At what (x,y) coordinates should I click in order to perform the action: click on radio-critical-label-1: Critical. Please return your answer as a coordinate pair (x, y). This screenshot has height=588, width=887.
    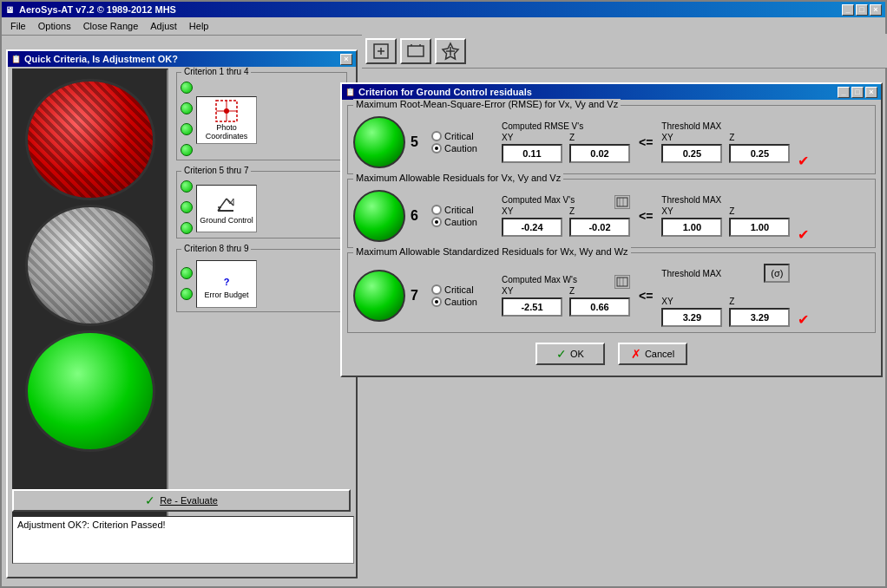
    Looking at the image, I should click on (459, 136).